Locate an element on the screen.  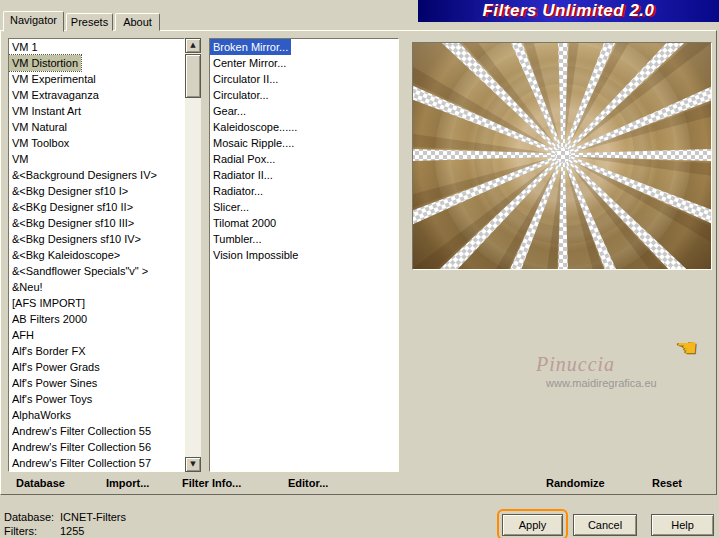
filter-item: Center Mirror... is located at coordinates (304, 63).